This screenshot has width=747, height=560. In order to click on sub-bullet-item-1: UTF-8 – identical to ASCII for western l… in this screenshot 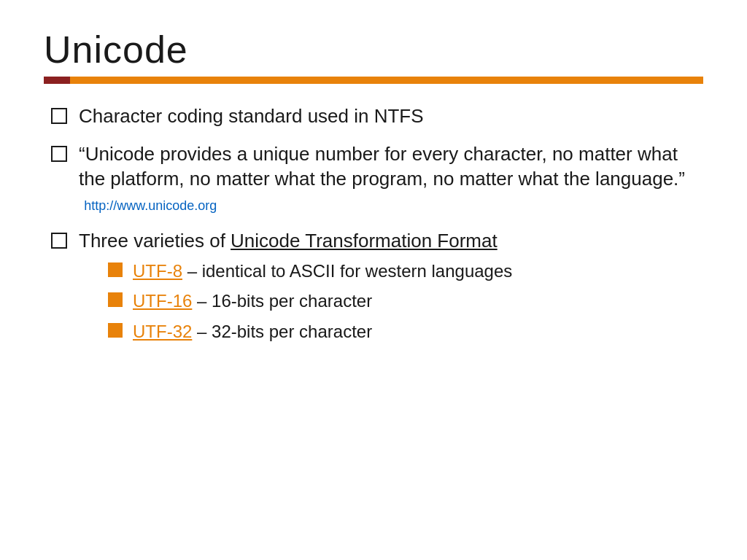, I will do `click(406, 271)`.